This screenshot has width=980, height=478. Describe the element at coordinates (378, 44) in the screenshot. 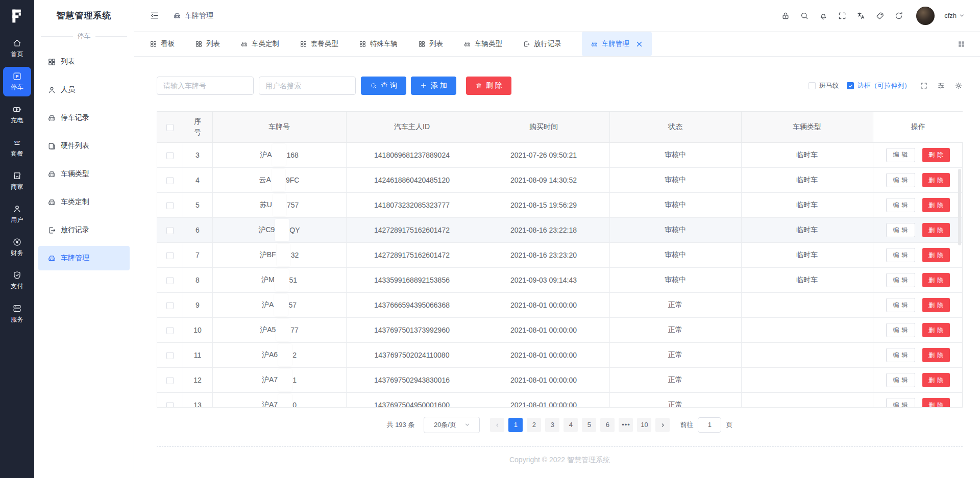

I see `tab-5: 特殊车辆` at that location.